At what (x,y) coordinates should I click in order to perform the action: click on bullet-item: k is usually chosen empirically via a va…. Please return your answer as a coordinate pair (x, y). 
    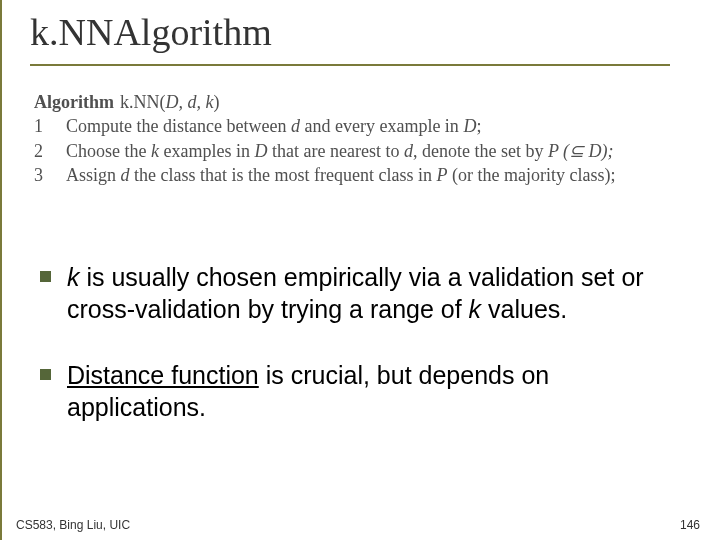
    Looking at the image, I should click on (360, 293).